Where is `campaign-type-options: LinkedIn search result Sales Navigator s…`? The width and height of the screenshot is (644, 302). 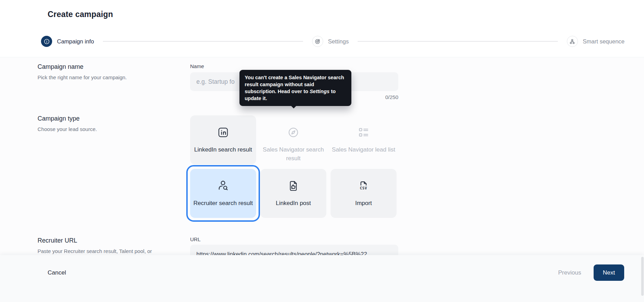 campaign-type-options: LinkedIn search result Sales Navigator s… is located at coordinates (293, 167).